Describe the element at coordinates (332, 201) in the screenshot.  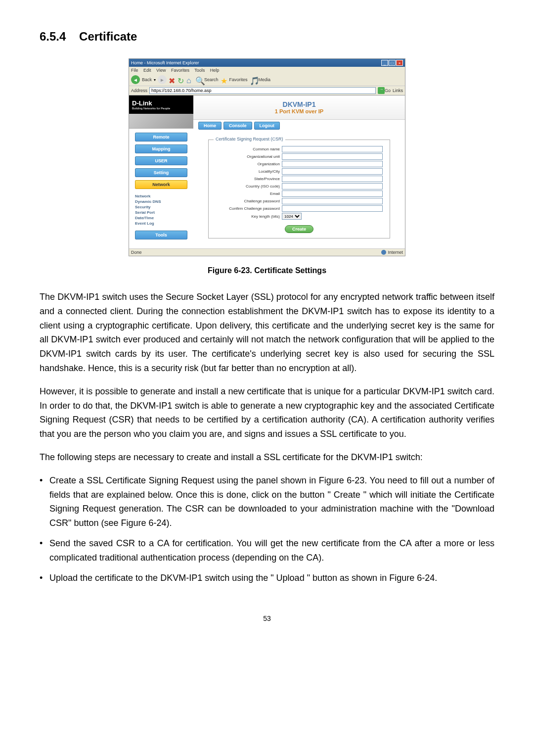
I see `input-challenge` at that location.